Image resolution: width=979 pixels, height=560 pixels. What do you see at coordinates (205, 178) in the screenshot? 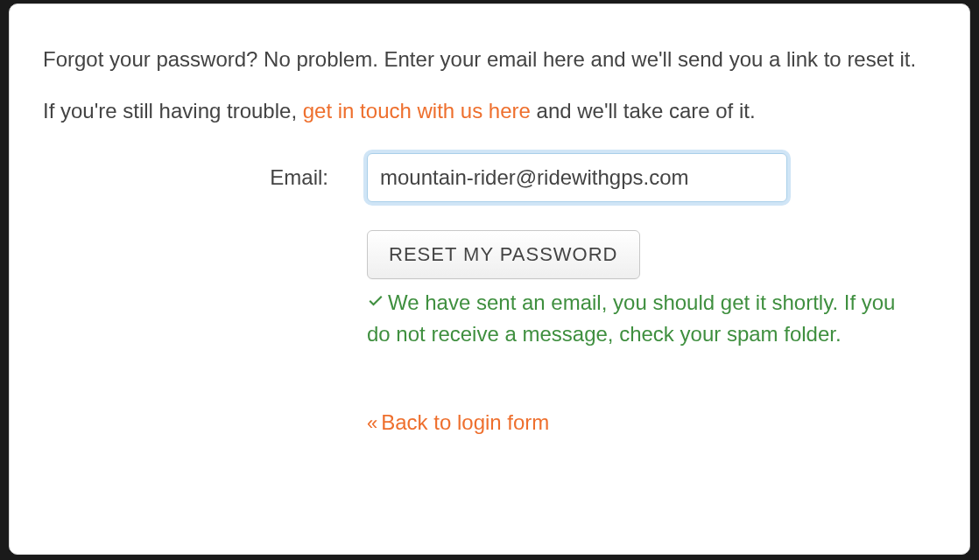
I see `email-label: Email:` at bounding box center [205, 178].